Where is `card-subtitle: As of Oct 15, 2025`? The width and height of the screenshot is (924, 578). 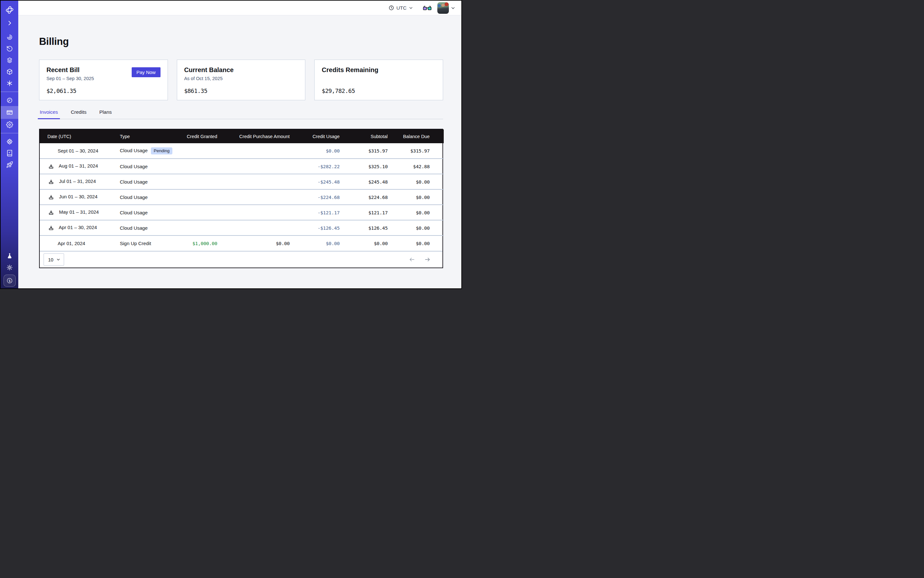
card-subtitle: As of Oct 15, 2025 is located at coordinates (241, 79).